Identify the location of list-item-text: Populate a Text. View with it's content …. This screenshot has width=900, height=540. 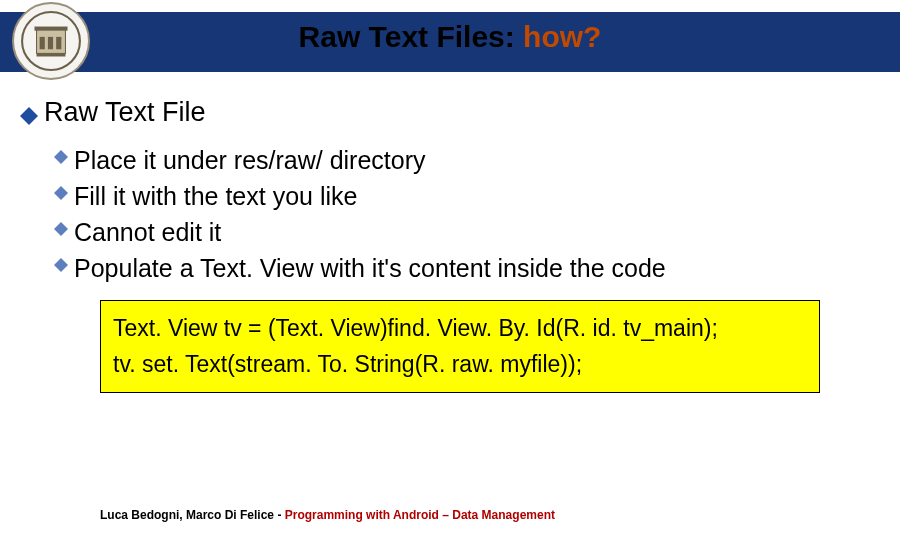
(370, 268).